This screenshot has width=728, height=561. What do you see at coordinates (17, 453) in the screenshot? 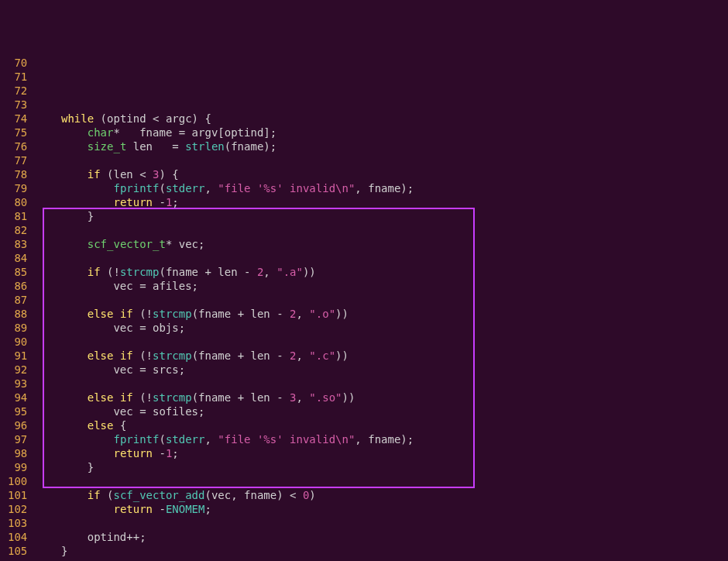
I see `line-number: 98` at bounding box center [17, 453].